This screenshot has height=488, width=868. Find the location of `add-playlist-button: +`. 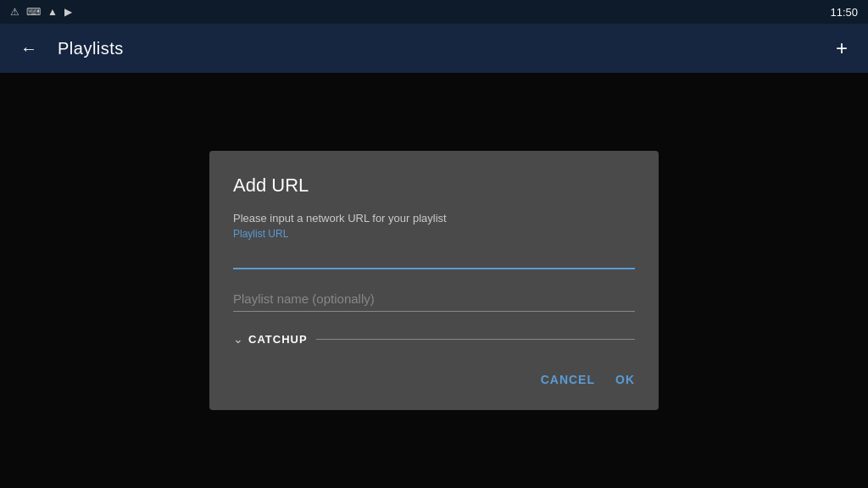

add-playlist-button: + is located at coordinates (842, 48).